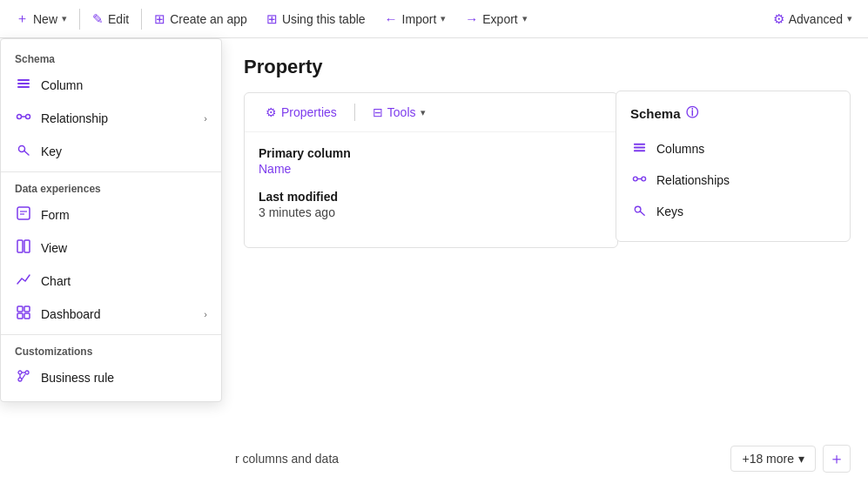  Describe the element at coordinates (431, 190) in the screenshot. I see `property-card-body: Primary column Name Last modified 3 minu…` at that location.